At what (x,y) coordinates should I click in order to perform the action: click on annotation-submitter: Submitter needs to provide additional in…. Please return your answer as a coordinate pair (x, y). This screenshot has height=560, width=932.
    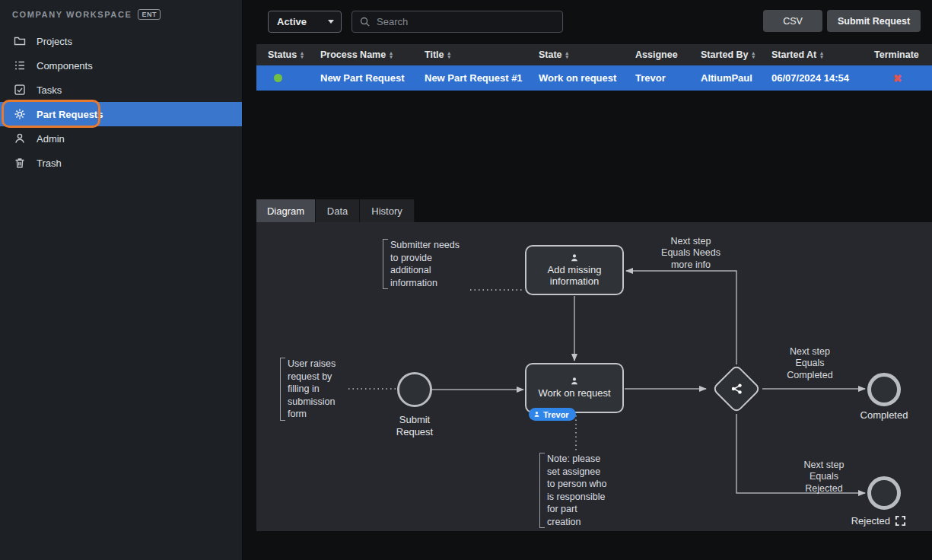
    Looking at the image, I should click on (425, 264).